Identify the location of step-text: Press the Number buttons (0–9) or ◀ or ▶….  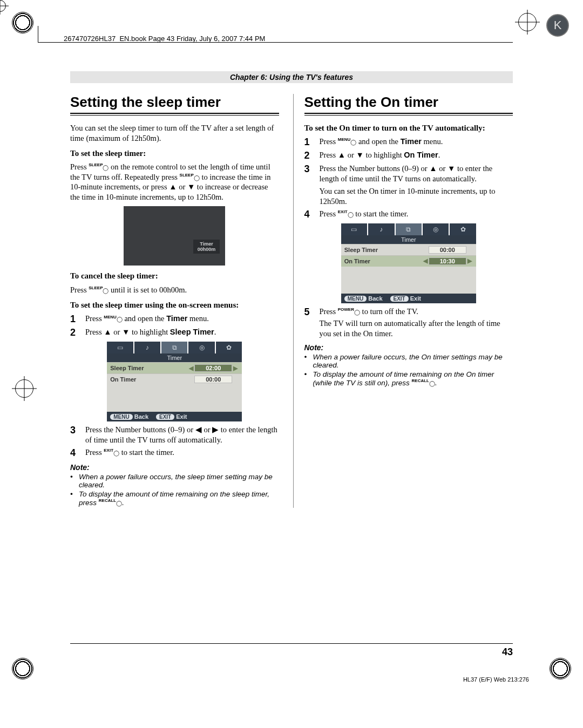
(182, 435).